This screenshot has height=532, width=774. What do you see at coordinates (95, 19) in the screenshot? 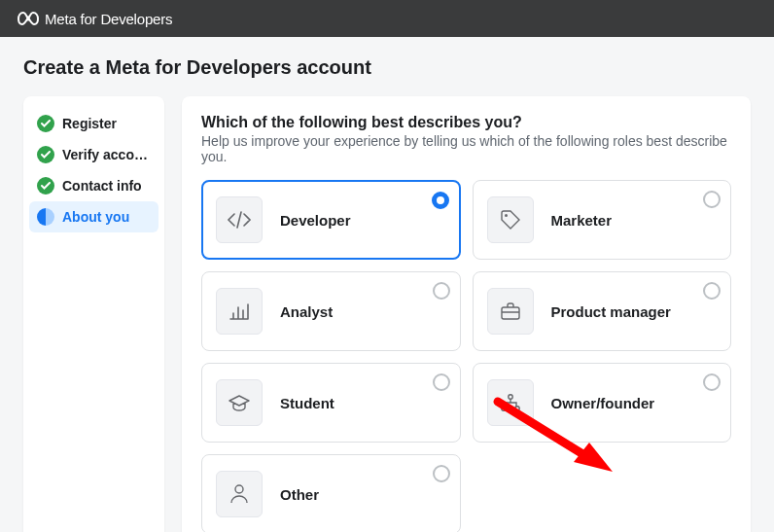
I see `brand: Meta for Developers` at bounding box center [95, 19].